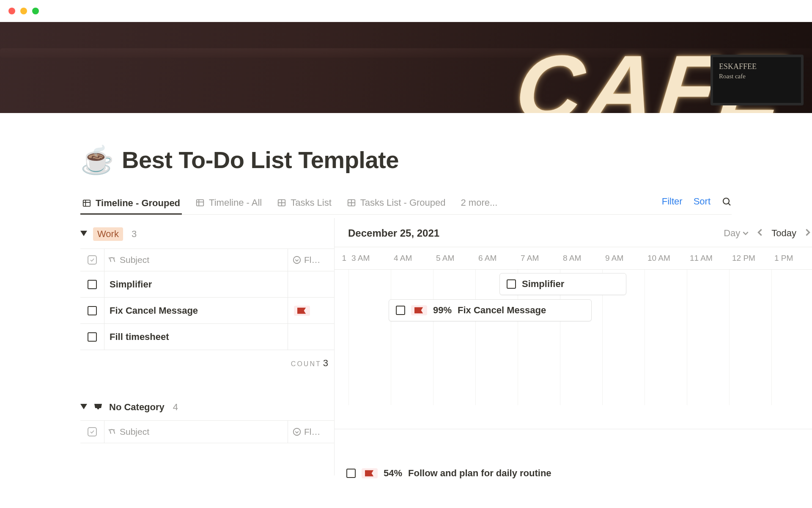 The image size is (812, 508). Describe the element at coordinates (207, 284) in the screenshot. I see `table-row: Simplifier` at that location.